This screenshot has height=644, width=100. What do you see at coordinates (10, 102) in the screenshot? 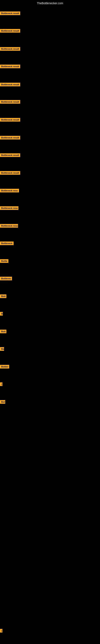
I see `bottleneck-label-6: Bottleneck result` at bounding box center [10, 102].